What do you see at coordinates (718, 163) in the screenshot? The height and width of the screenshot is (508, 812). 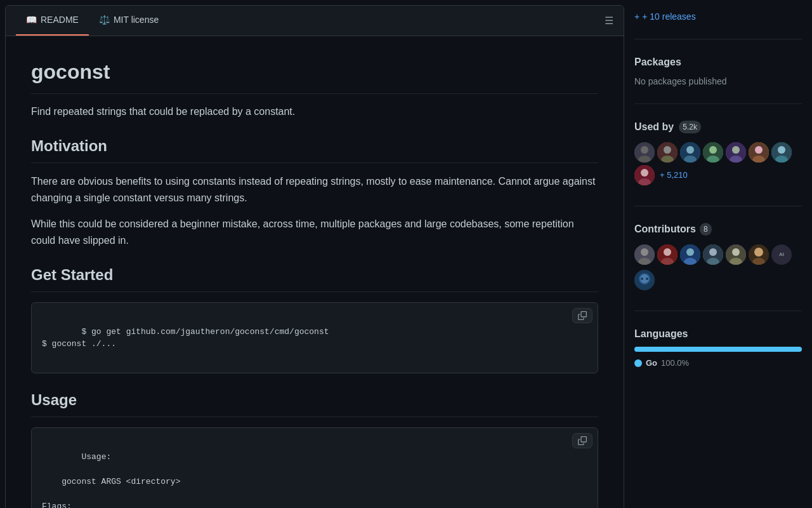 I see `used-by-section: Used by 5.2k` at bounding box center [718, 163].